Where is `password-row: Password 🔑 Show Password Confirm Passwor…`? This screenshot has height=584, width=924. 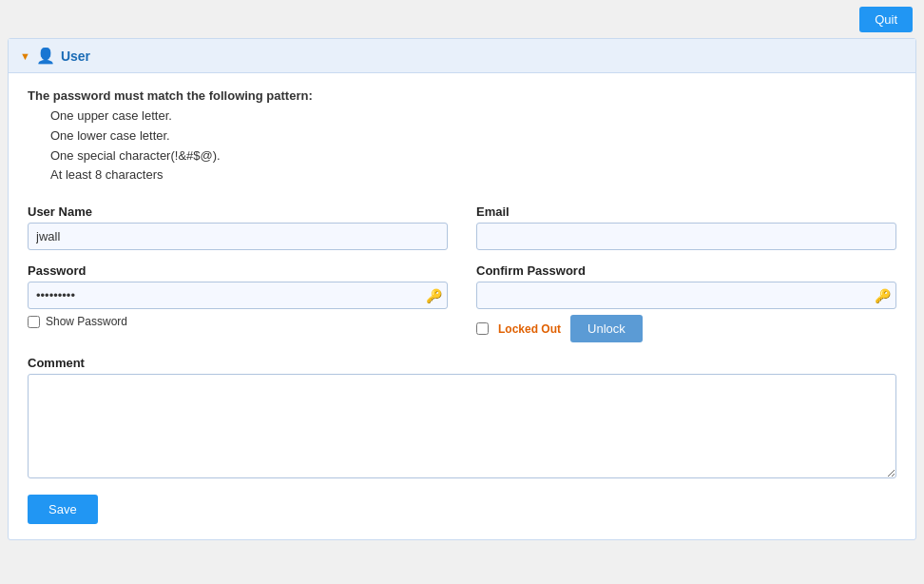
password-row: Password 🔑 Show Password Confirm Passwor… is located at coordinates (462, 302).